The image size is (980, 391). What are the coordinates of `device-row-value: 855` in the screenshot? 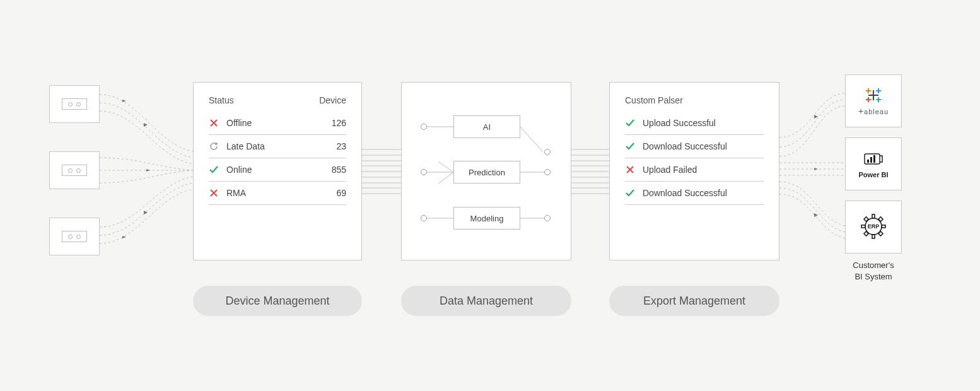 It's located at (339, 170).